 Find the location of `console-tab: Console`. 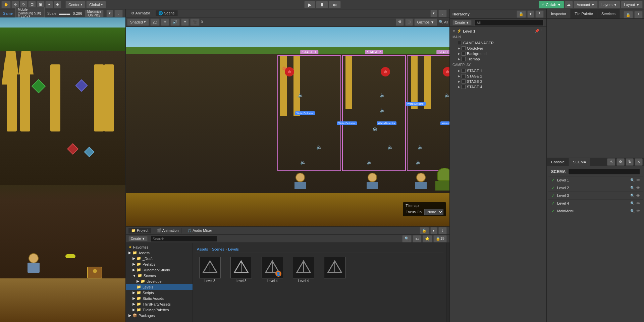

console-tab: Console is located at coordinates (558, 162).